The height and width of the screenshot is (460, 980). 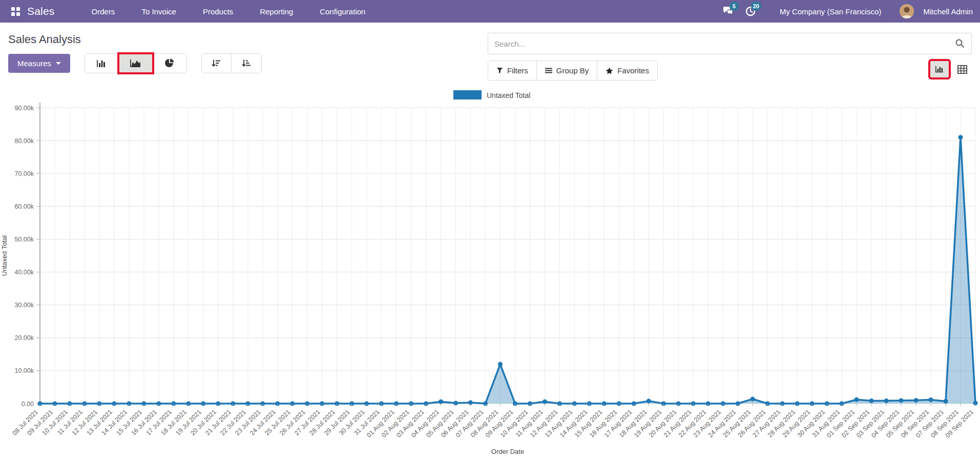 What do you see at coordinates (170, 64) in the screenshot?
I see `pie-chart-button` at bounding box center [170, 64].